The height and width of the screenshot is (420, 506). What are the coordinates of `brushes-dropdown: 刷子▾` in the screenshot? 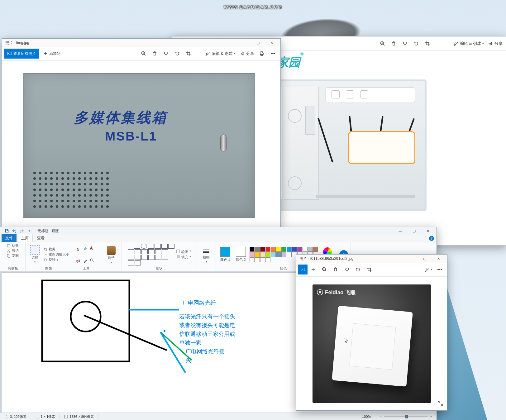 It's located at (111, 255).